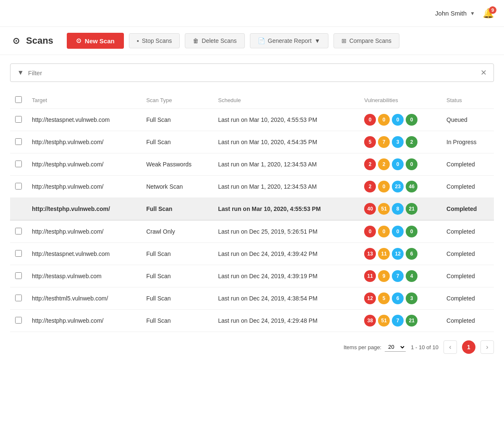  Describe the element at coordinates (252, 298) in the screenshot. I see `table-row: http://testhtml5.vulnweb.com/ Full Scan …` at that location.